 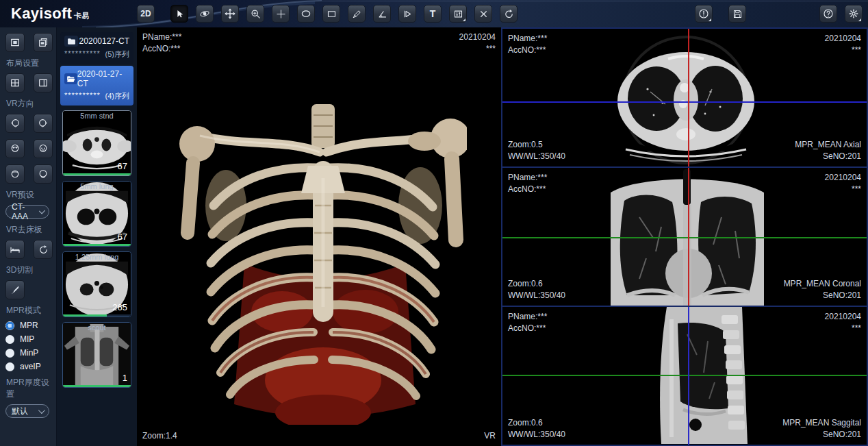 I want to click on vr-direction-right-button, so click(x=43, y=123).